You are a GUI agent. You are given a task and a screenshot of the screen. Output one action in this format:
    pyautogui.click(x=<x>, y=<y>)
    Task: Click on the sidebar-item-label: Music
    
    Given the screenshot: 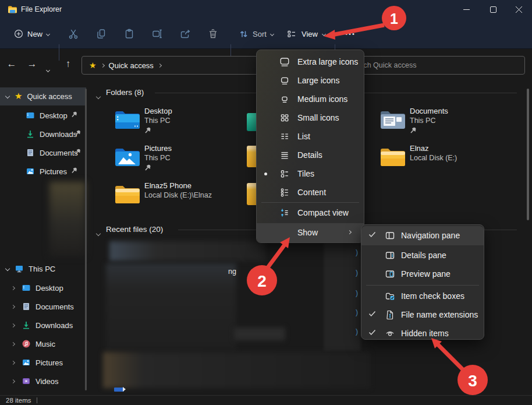 What is the action you would take?
    pyautogui.click(x=45, y=344)
    